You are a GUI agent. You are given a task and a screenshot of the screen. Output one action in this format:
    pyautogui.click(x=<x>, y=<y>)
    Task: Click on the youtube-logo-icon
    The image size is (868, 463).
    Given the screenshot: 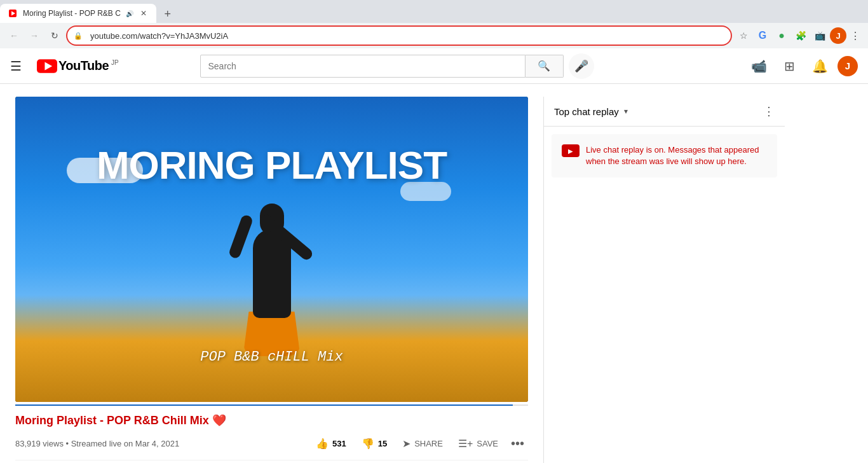 What is the action you would take?
    pyautogui.click(x=47, y=66)
    